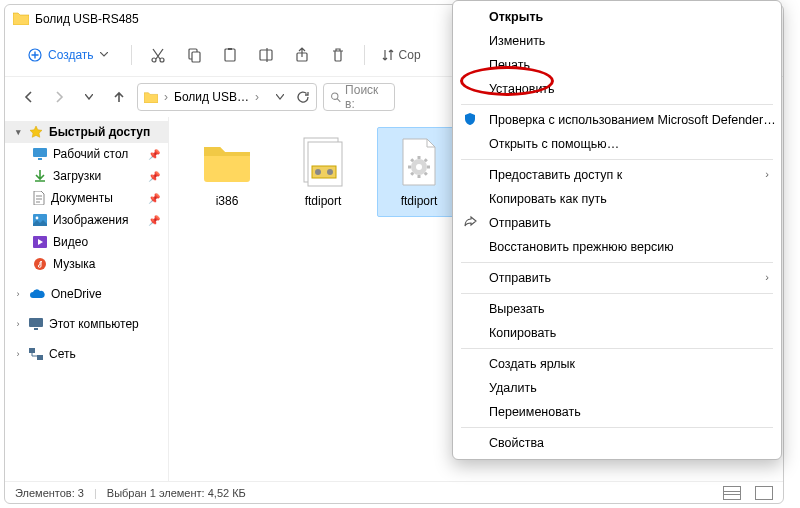 The height and width of the screenshot is (508, 800). I want to click on inf-gear-icon, so click(419, 162).